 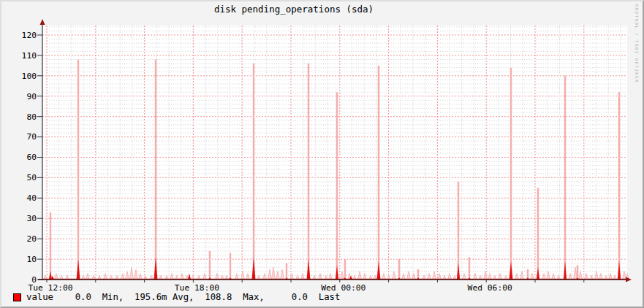 What do you see at coordinates (18, 298) in the screenshot?
I see `legend-swatch` at bounding box center [18, 298].